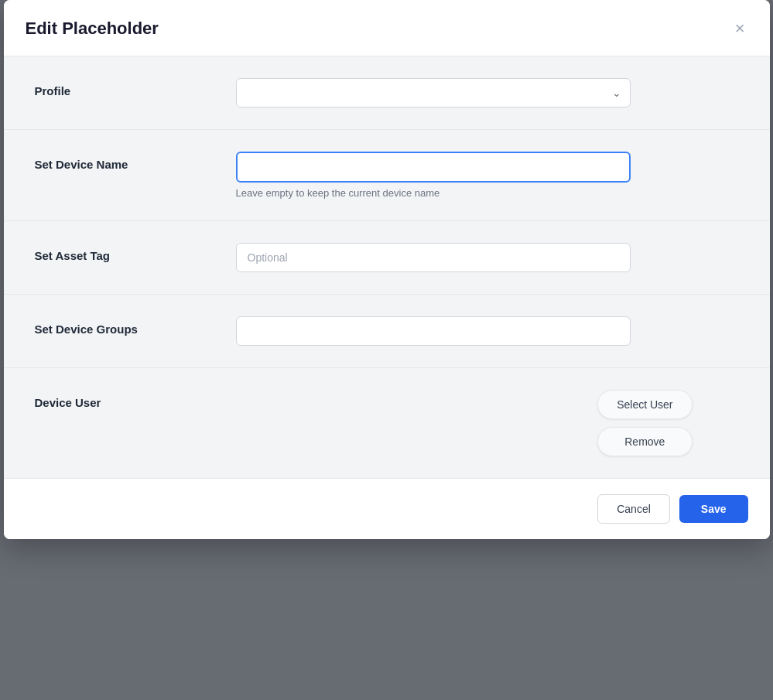  I want to click on device-groups-label: Set Device Groups, so click(135, 326).